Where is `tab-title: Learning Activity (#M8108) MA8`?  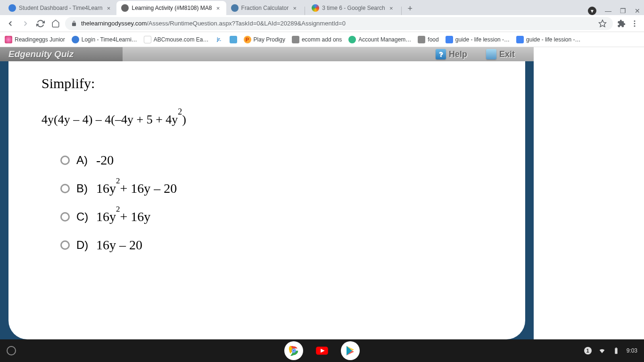 tab-title: Learning Activity (#M8108) MA8 is located at coordinates (172, 8).